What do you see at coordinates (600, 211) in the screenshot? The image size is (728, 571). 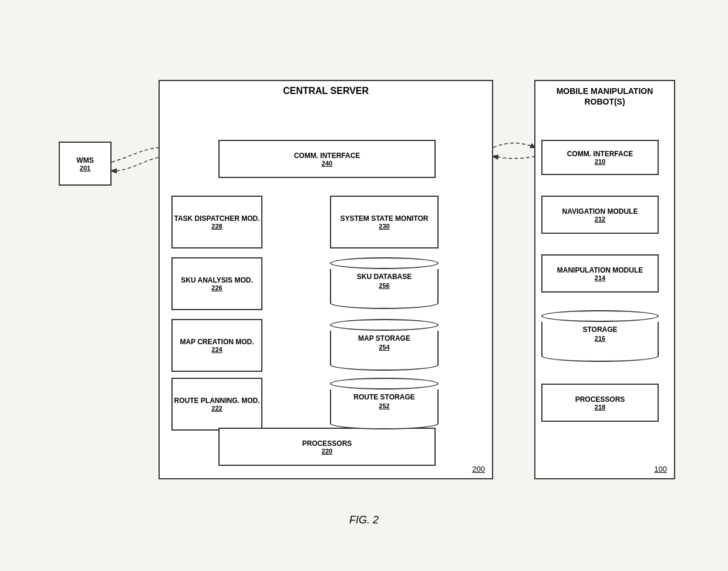 I see `navigation-label: NAVIGATION MODULE` at bounding box center [600, 211].